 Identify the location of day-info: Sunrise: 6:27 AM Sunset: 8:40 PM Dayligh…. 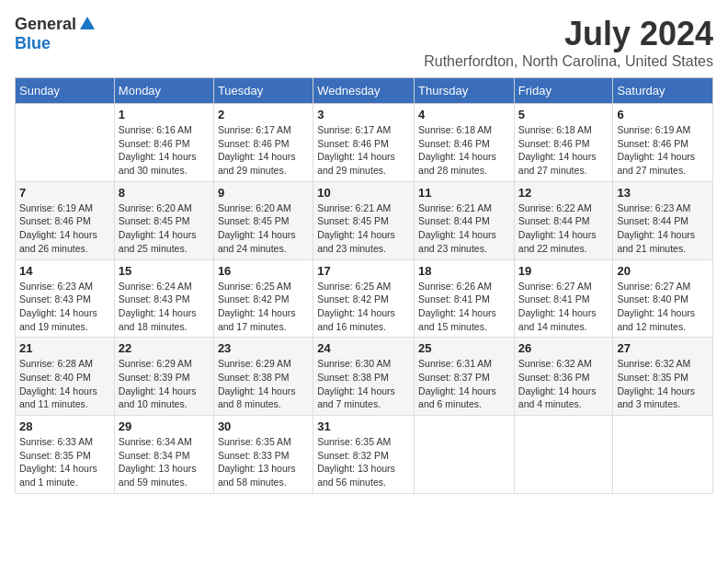
(663, 307).